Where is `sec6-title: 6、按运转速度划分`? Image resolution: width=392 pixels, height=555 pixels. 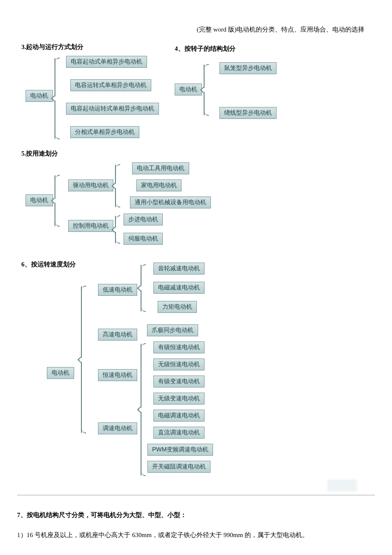
sec6-title: 6、按运转速度划分 is located at coordinates (49, 264).